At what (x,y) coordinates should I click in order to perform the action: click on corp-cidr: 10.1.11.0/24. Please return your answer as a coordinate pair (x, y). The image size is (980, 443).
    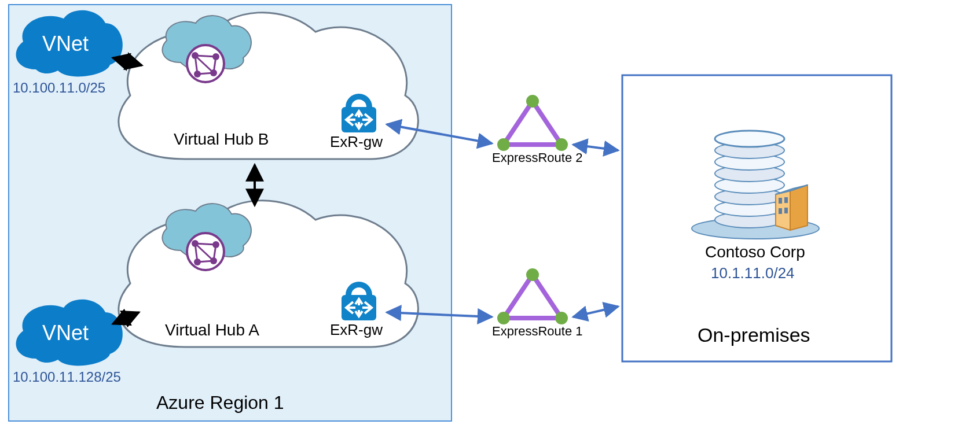
    Looking at the image, I should click on (753, 273).